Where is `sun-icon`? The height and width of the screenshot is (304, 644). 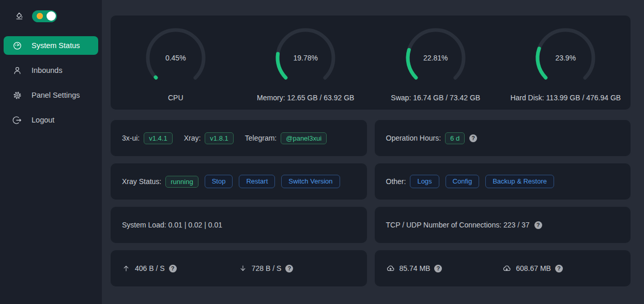 sun-icon is located at coordinates (40, 16).